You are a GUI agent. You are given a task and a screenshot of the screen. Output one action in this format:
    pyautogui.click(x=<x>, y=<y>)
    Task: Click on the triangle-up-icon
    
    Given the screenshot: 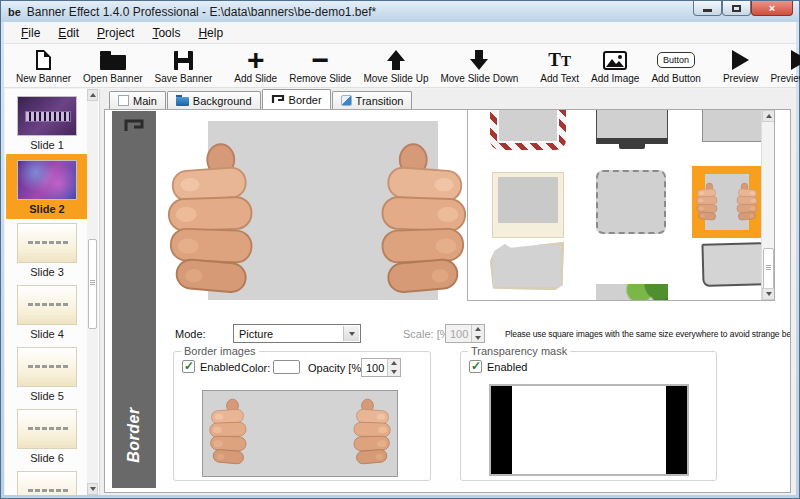 What is the action you would take?
    pyautogui.click(x=769, y=116)
    